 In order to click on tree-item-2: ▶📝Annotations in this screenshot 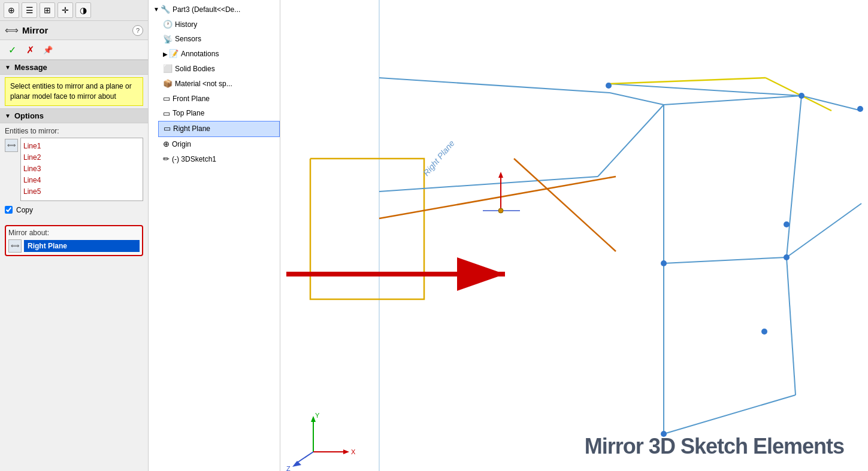, I will do `click(219, 54)`.